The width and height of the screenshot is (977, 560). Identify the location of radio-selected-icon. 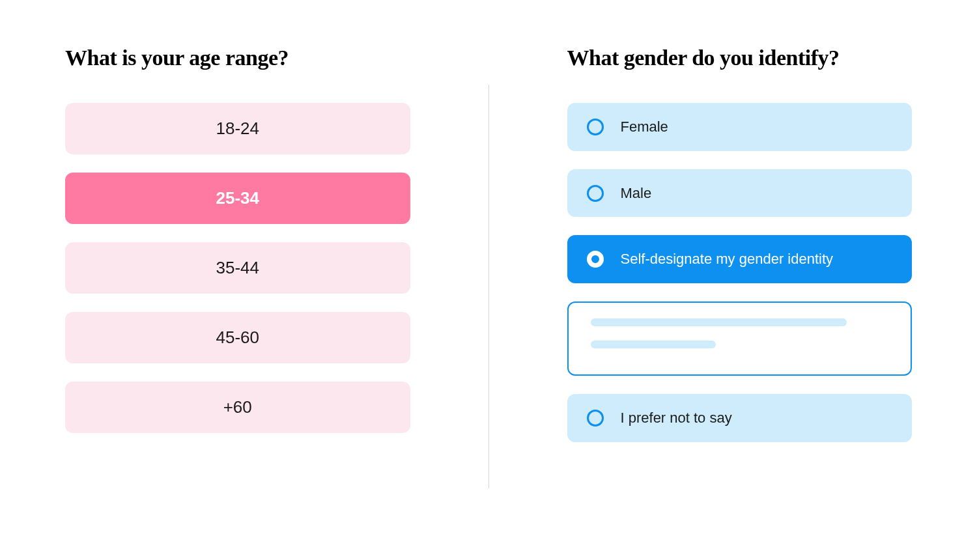
(595, 259).